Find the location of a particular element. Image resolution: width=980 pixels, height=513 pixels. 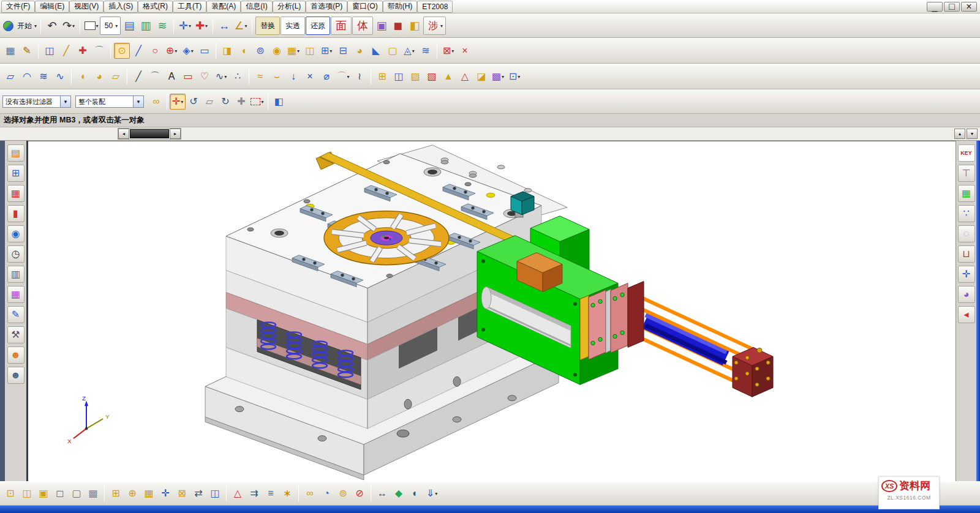

visualization-gauge-icon: ▮ is located at coordinates (16, 214).